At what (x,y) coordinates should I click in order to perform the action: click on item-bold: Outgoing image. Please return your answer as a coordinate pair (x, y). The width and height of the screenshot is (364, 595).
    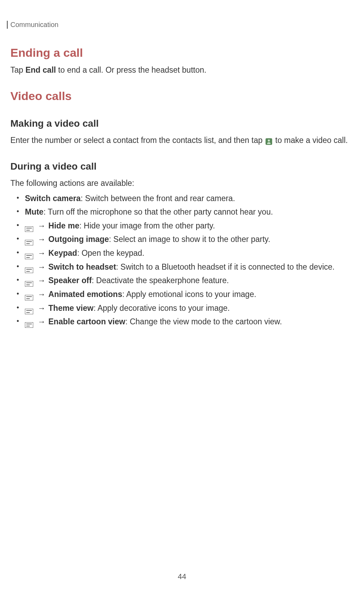
    Looking at the image, I should click on (79, 239).